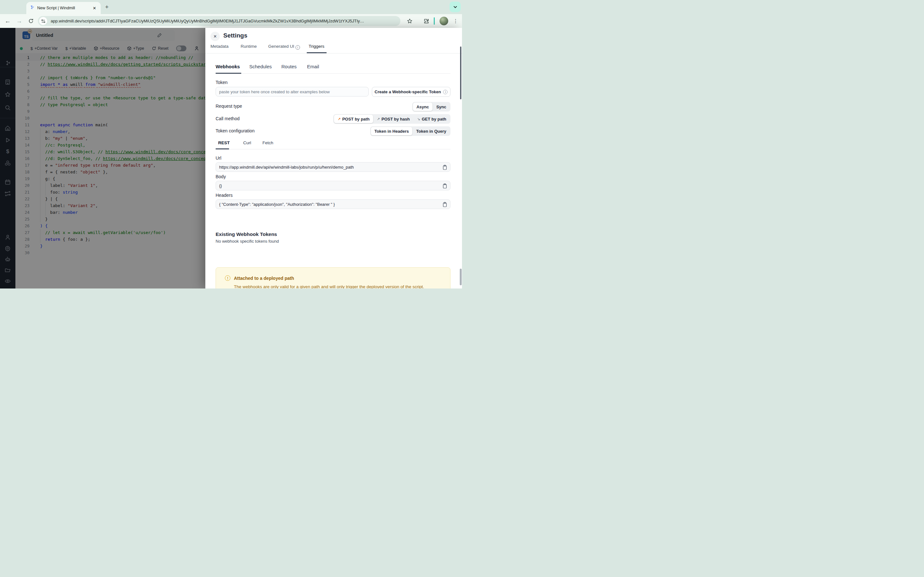 The image size is (924, 577). Describe the element at coordinates (221, 82) in the screenshot. I see `token-label: Token` at that location.